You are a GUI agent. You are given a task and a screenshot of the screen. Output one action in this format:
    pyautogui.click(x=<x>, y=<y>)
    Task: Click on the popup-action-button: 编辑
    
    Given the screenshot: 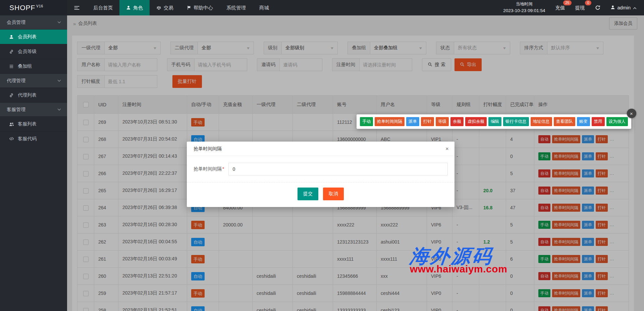 What is the action you would take?
    pyautogui.click(x=495, y=121)
    